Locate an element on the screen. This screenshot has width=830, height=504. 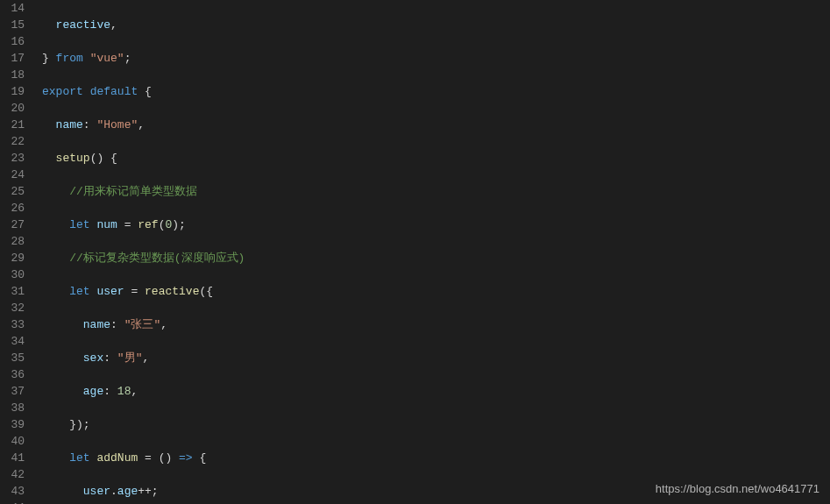
line-number: 27 is located at coordinates (12, 224).